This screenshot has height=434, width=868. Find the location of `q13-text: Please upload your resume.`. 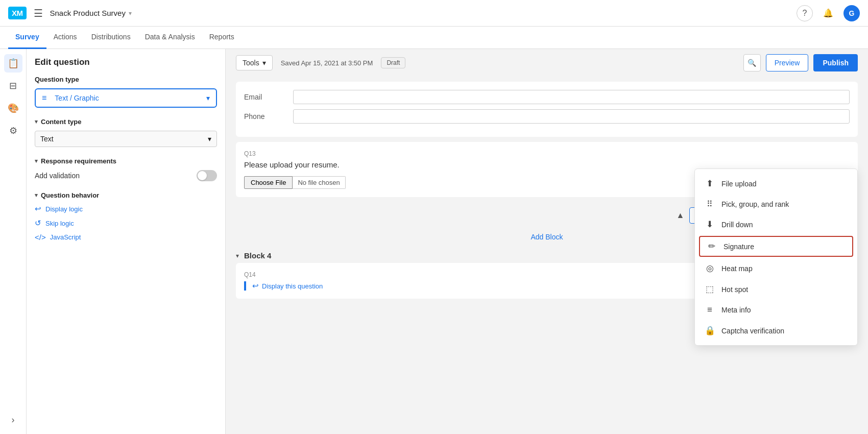

q13-text: Please upload your resume. is located at coordinates (547, 164).